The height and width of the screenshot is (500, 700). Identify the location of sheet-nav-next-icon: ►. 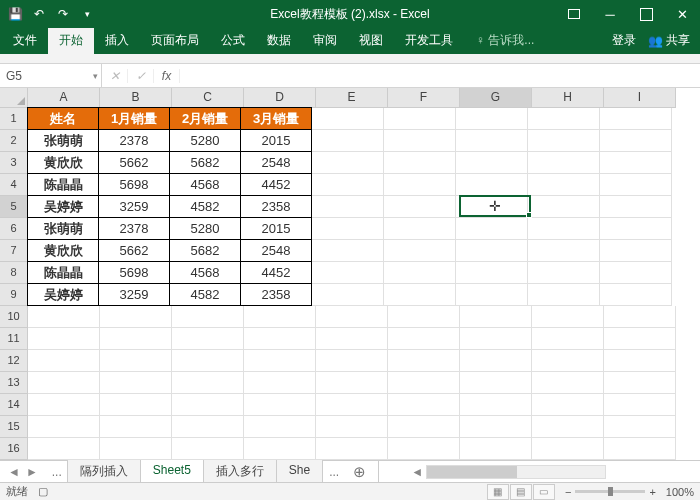
(32, 472).